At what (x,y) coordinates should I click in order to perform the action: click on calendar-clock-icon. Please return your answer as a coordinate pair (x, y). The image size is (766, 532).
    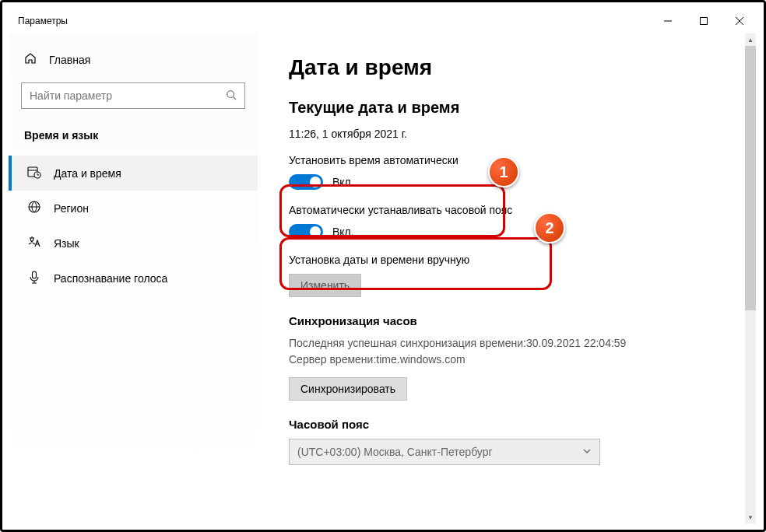
    Looking at the image, I should click on (34, 173).